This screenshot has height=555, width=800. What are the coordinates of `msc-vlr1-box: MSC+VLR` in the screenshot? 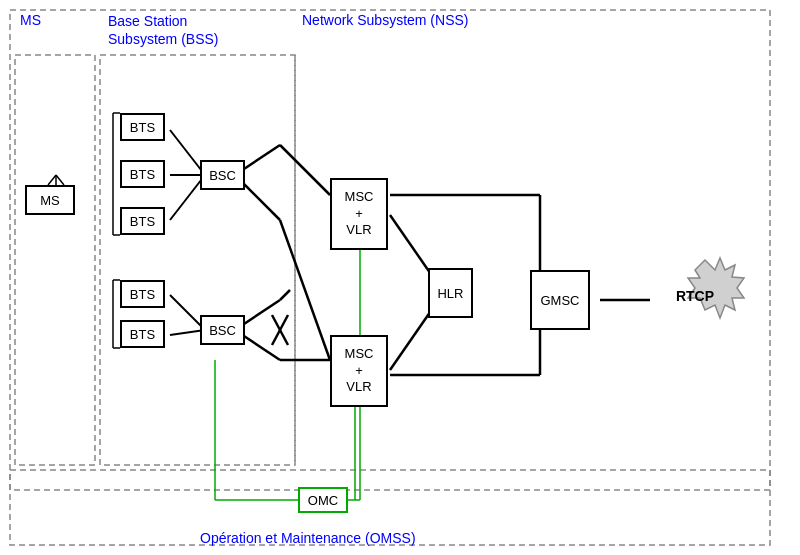 It's located at (359, 214).